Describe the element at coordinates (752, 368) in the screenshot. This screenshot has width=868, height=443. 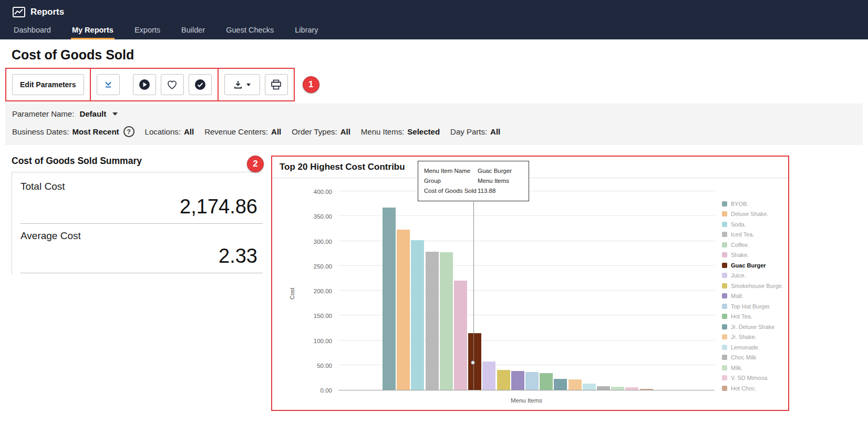
I see `legend-item-milk: Milk.` at that location.